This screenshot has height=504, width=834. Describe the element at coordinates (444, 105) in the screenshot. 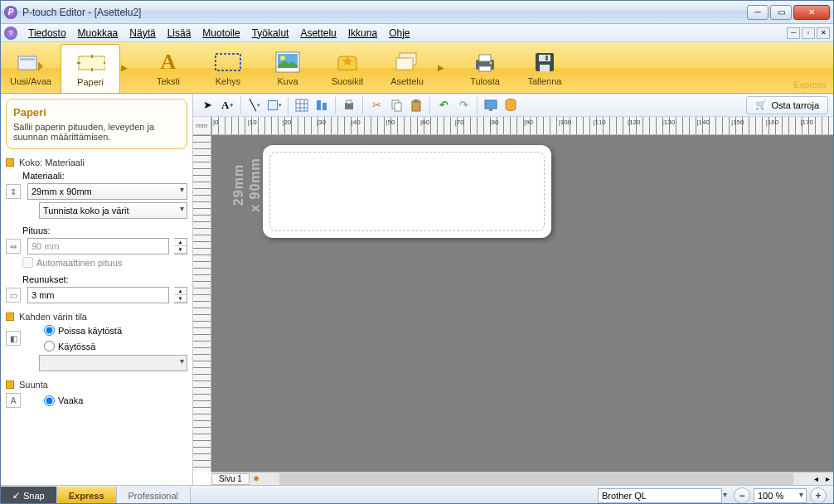

I see `undo-tool: ↶` at that location.